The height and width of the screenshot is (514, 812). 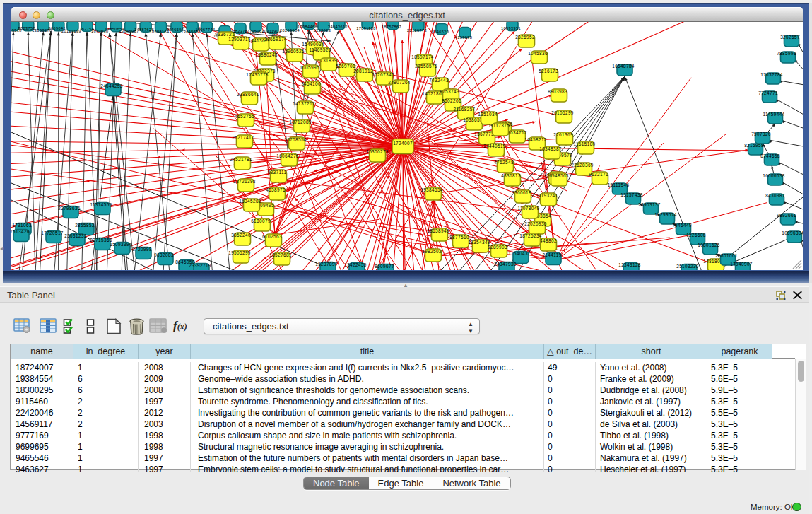 I want to click on svg-text: 2326952, so click(x=525, y=37).